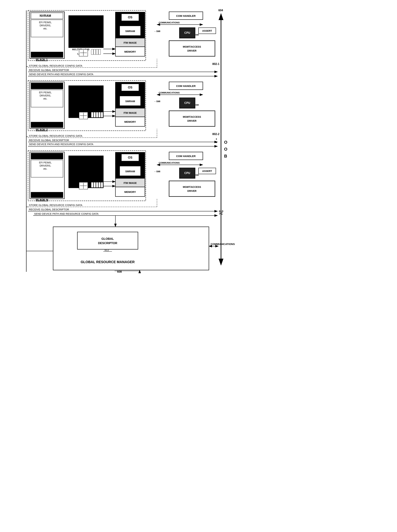  I want to click on boot-block-b1: BOOT BLOCK, so click(45, 55).